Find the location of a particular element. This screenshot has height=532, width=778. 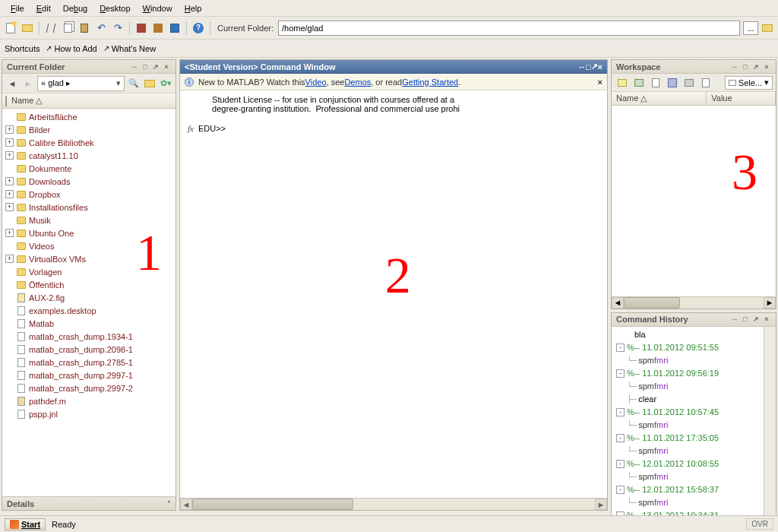

ws-col-value: Value is located at coordinates (742, 99).